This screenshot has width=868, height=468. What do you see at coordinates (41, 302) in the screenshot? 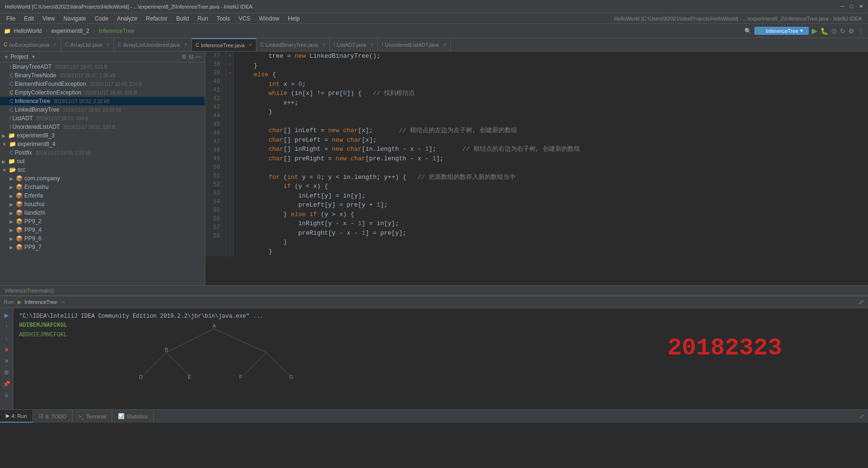
I see `run-tab-label: InferenceTree` at bounding box center [41, 302].